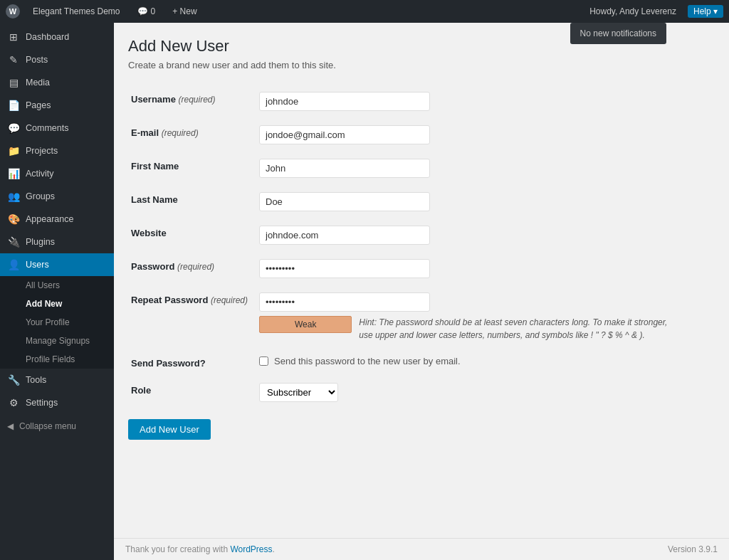 This screenshot has width=729, height=560. What do you see at coordinates (406, 101) in the screenshot?
I see `username-row: Username (required)` at bounding box center [406, 101].